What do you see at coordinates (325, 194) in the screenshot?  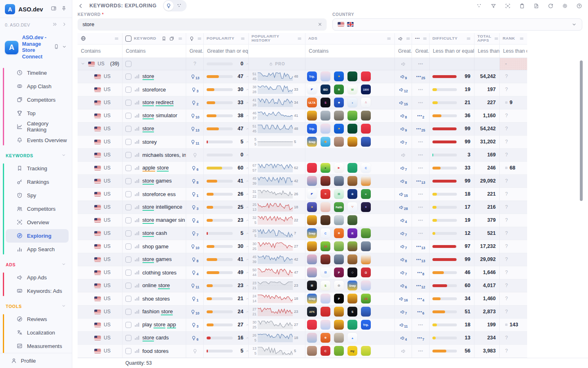 I see `ad-app-icon: ✳` at bounding box center [325, 194].